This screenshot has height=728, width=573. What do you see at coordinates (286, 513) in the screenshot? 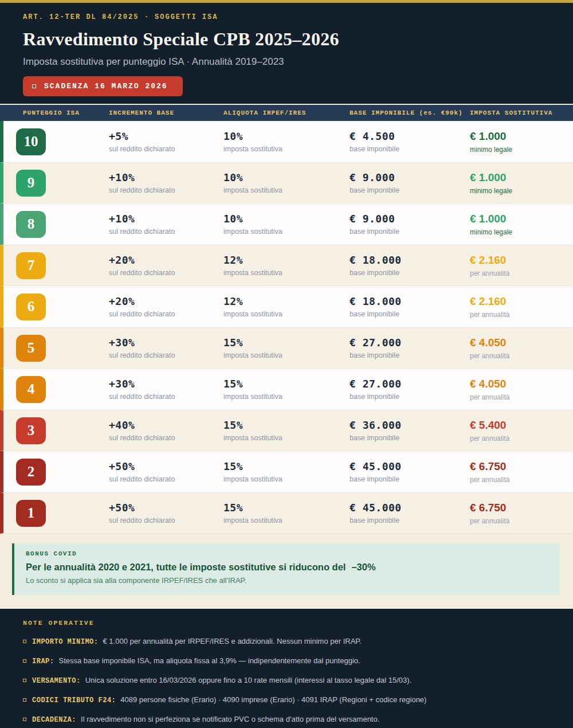
I see `table-row: 1 +50% sul reddito dichiarato 15% impost…` at bounding box center [286, 513].